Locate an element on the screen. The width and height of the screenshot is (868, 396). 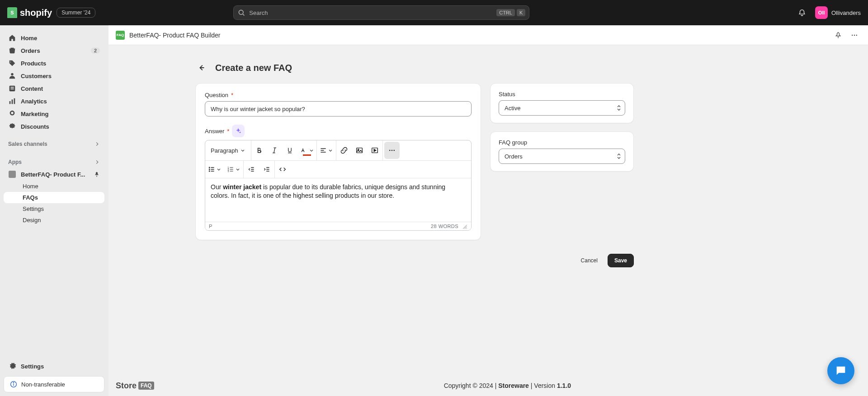
image-button is located at coordinates (359, 150).